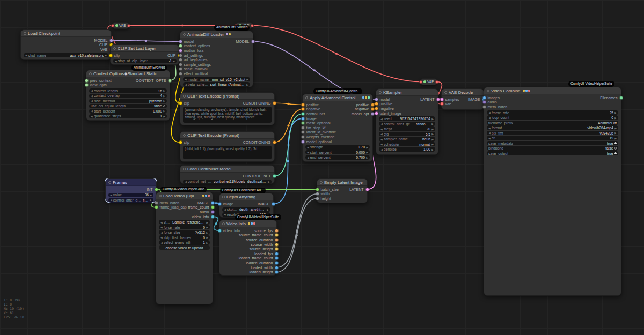 Image resolution: width=644 pixels, height=335 pixels. Describe the element at coordinates (14, 300) in the screenshot. I see `perf-stat-line: T: 0.39s` at that location.